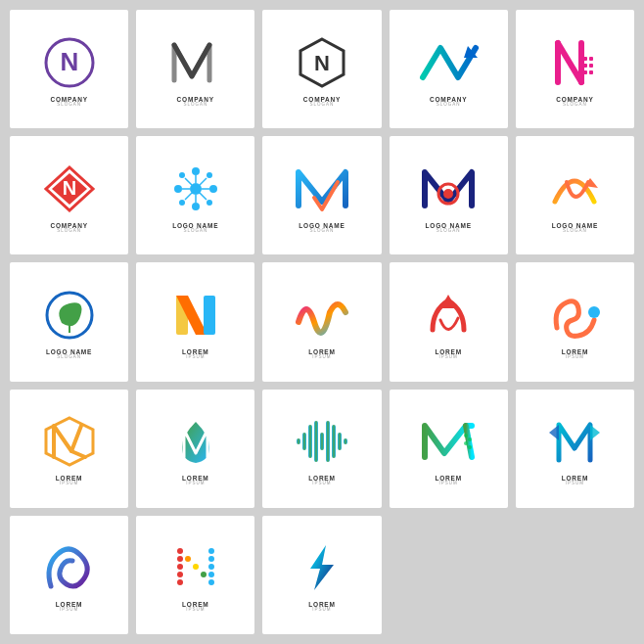 Image resolution: width=644 pixels, height=644 pixels. What do you see at coordinates (321, 196) in the screenshot?
I see `logo-card-8: LOGO NAME SLOGAN` at bounding box center [321, 196].